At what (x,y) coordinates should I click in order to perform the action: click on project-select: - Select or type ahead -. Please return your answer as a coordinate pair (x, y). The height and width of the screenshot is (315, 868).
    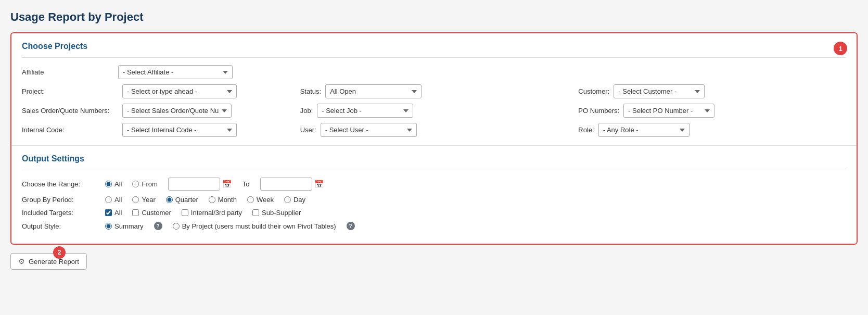
    Looking at the image, I should click on (180, 92).